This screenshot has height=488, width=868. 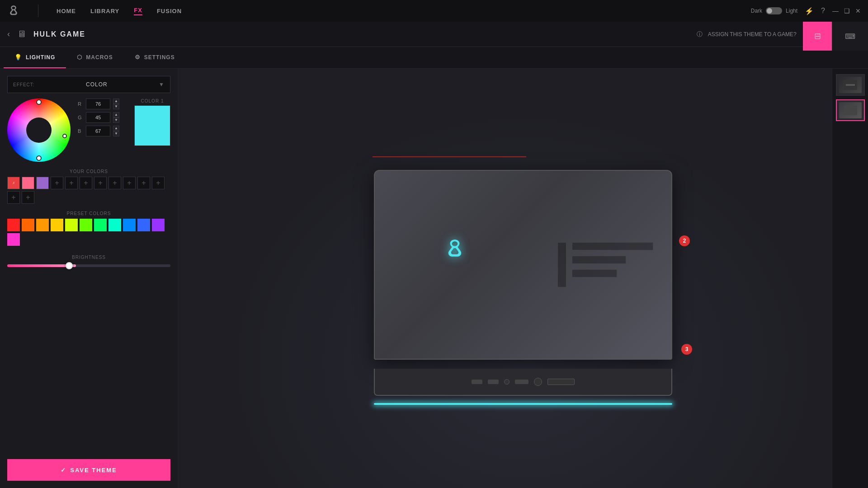 I want to click on equalizer-icon: ⚡, so click(x=809, y=11).